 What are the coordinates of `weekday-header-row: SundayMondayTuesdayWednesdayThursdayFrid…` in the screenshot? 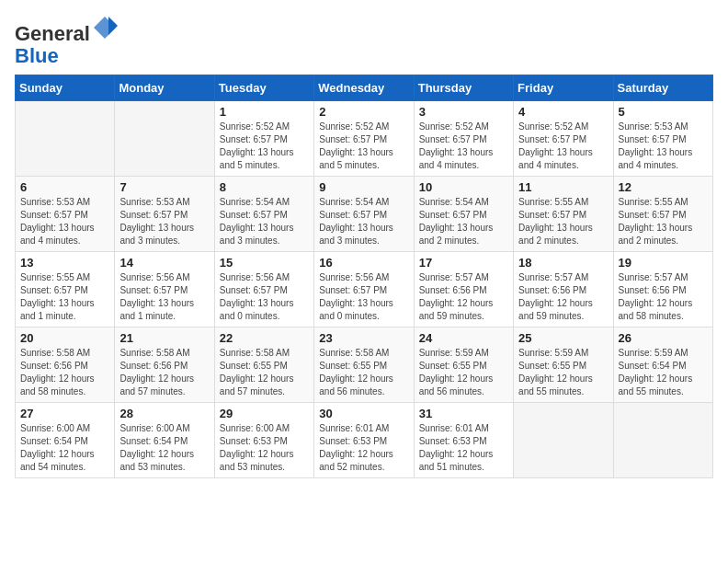 It's located at (364, 88).